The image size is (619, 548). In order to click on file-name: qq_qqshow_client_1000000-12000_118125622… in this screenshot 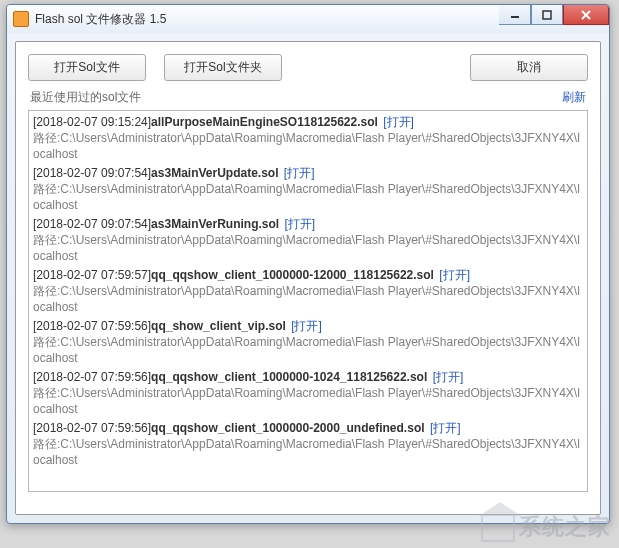, I will do `click(292, 275)`.